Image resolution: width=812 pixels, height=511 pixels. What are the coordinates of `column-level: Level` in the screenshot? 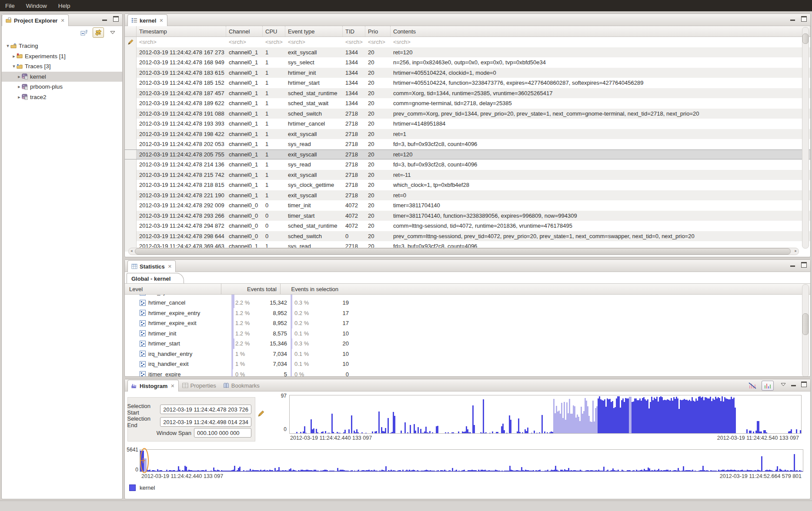 It's located at (173, 289).